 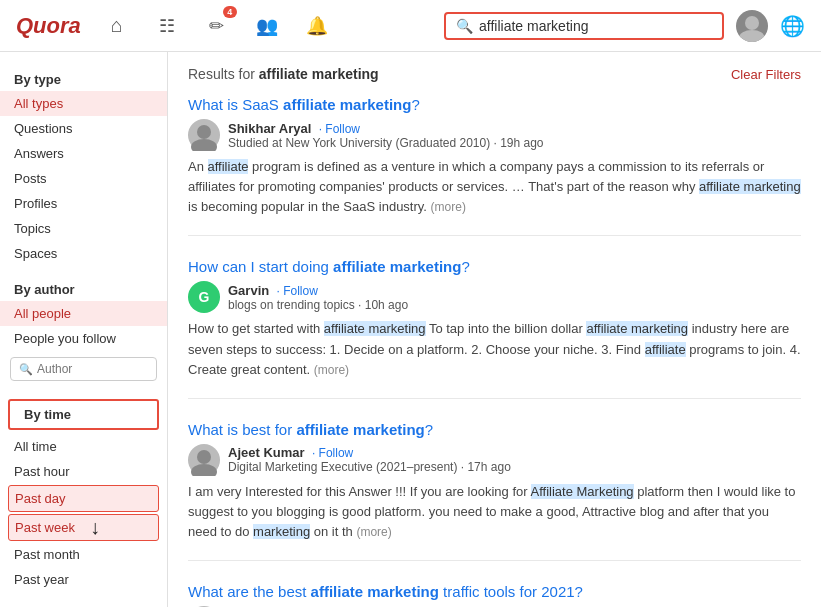 What do you see at coordinates (386, 136) in the screenshot?
I see `author-info-1: Shikhar Aryal · Follow Studied at New Yo…` at bounding box center [386, 136].